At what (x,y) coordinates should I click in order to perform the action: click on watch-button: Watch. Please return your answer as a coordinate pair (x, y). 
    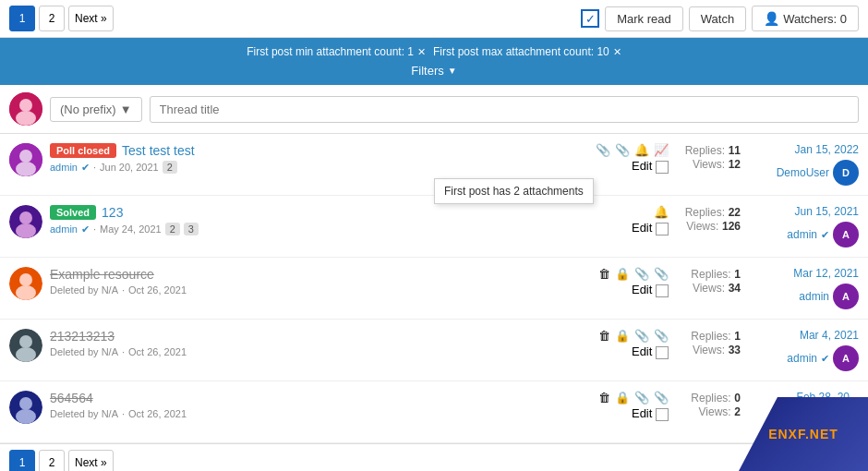
    Looking at the image, I should click on (717, 18).